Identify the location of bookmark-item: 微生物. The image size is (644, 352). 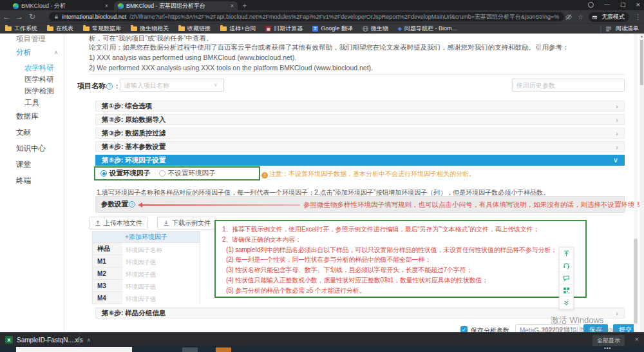
(375, 28).